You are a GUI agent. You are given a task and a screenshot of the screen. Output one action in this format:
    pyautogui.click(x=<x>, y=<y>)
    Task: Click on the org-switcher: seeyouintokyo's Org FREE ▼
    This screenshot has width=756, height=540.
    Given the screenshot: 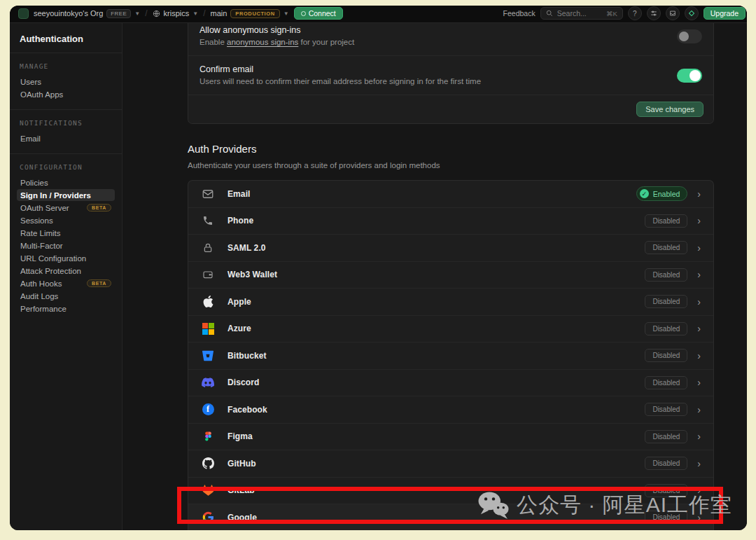 What is the action you would take?
    pyautogui.click(x=87, y=14)
    